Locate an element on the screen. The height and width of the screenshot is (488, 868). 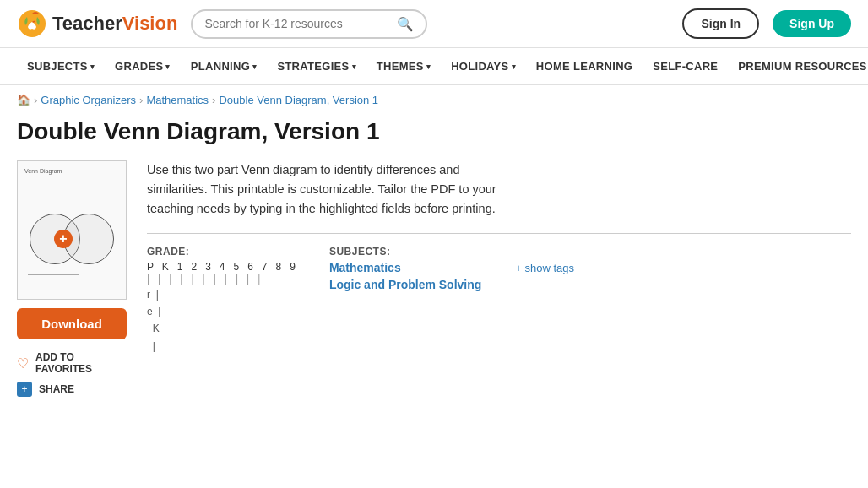
expand-button: + is located at coordinates (63, 239).